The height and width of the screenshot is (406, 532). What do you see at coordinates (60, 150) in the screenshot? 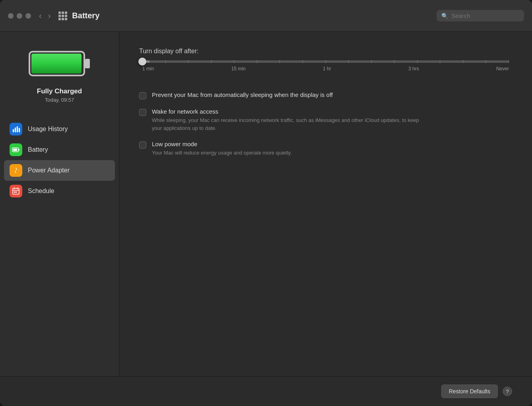
I see `sidebar-item-battery: Battery` at bounding box center [60, 150].